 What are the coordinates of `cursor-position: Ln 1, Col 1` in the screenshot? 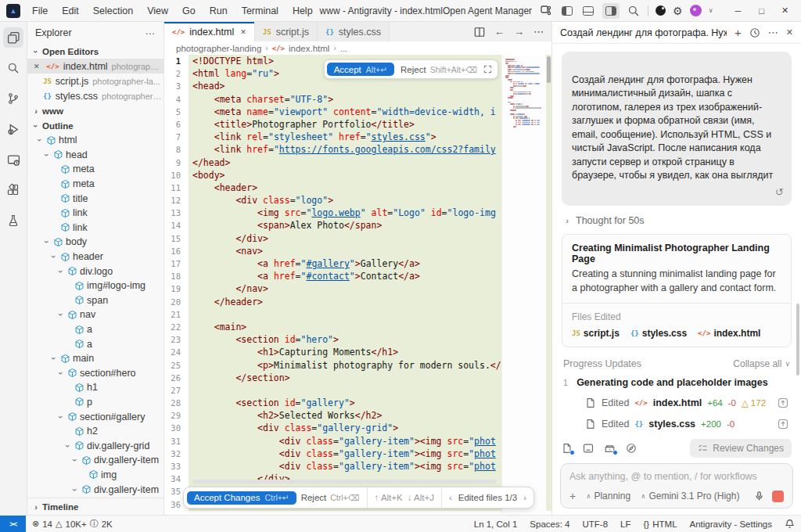 It's located at (496, 524).